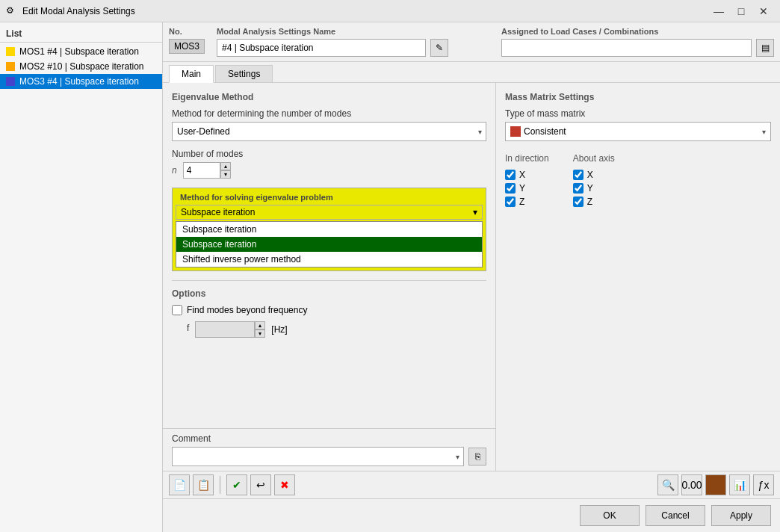 This screenshot has width=780, height=532. What do you see at coordinates (590, 175) in the screenshot?
I see `about-axis-x-label: X` at bounding box center [590, 175].